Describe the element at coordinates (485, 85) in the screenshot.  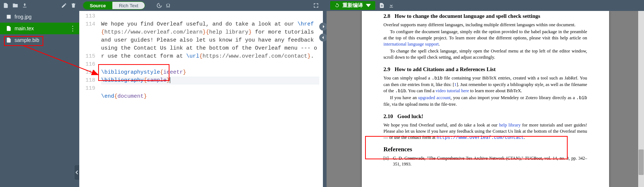
I see `paragraph: You can simply upload a .bib file contai…` at that location.